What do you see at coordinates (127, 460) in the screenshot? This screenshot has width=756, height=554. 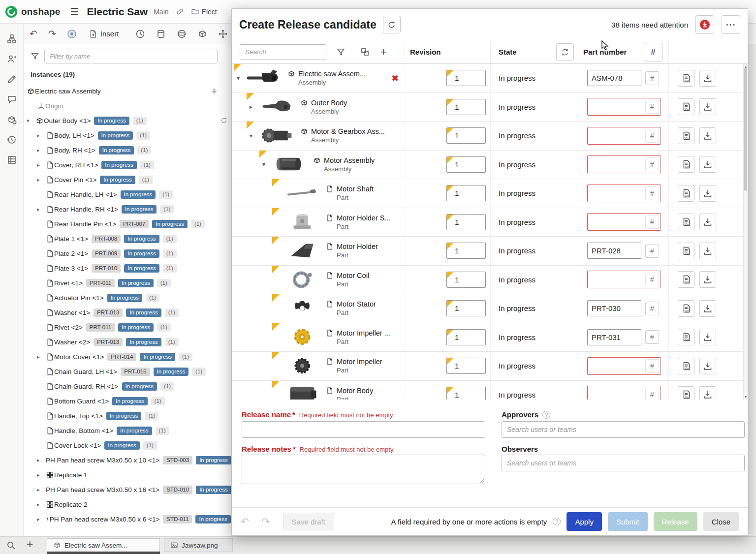 I see `tree-item: ▸PH Pan head screw M3x0.50 x 10 <1>STD-0…` at bounding box center [127, 460].